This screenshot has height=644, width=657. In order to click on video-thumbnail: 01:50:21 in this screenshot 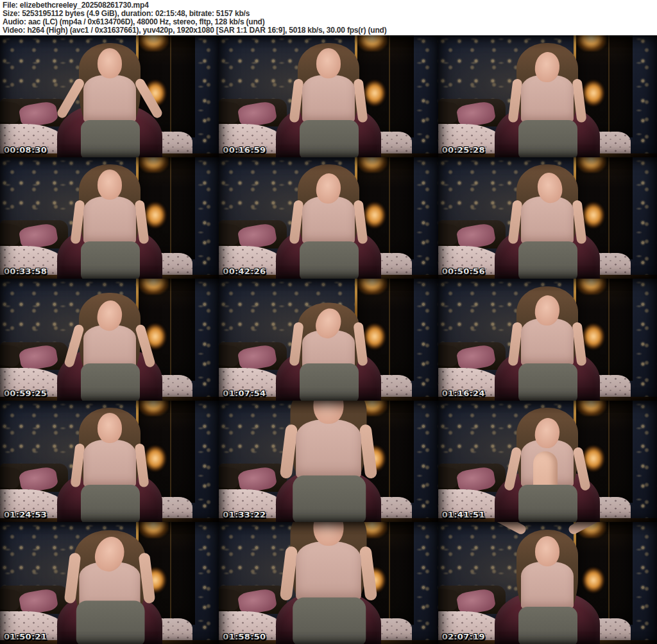, I will do `click(109, 583)`.